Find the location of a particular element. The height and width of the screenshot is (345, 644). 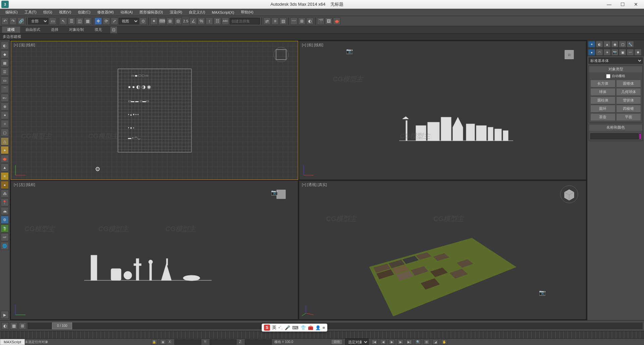

ribbon-tab-freeform: 自由形式 is located at coordinates (33, 29).